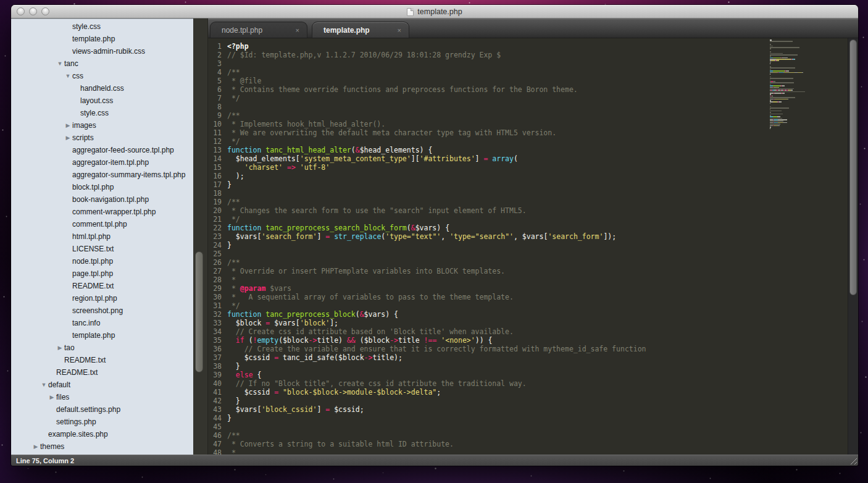  I want to click on line-number: 11, so click(215, 133).